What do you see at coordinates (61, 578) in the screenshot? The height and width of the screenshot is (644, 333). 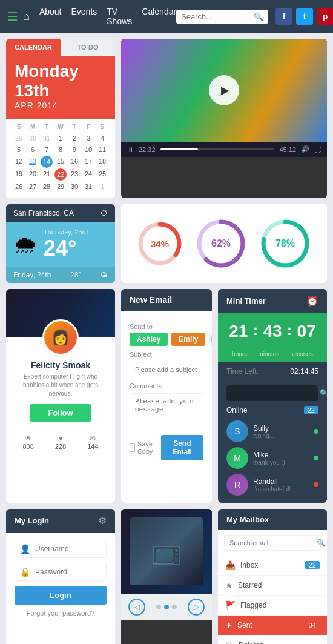 I see `login-body: 👤 🔒 Login Forgot your password?` at bounding box center [61, 578].